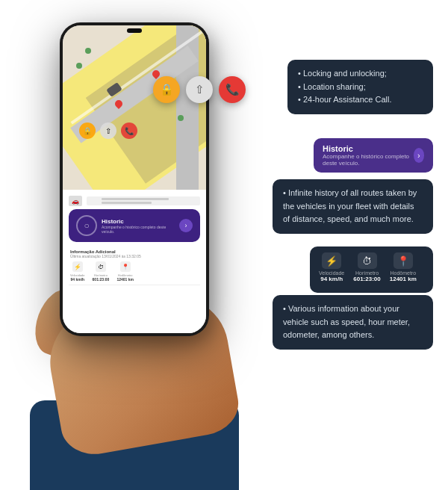 Image resolution: width=448 pixels, height=490 pixels. Describe the element at coordinates (332, 261) in the screenshot. I see `mini-speed-icon: ⚡` at that location.